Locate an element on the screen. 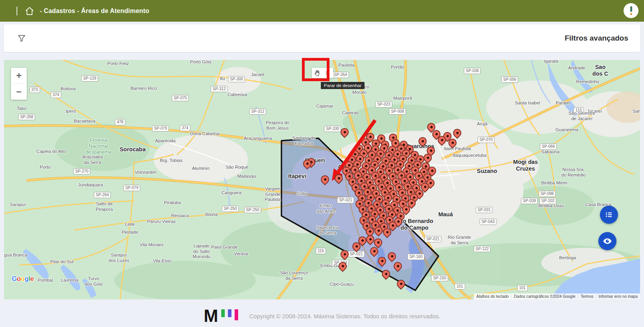 This screenshot has height=327, width=644. map-label: Paratei is located at coordinates (563, 103).